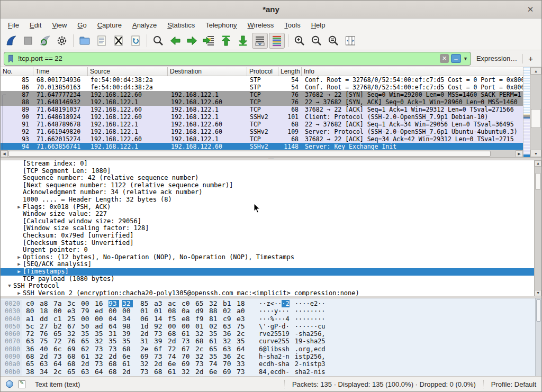 The height and width of the screenshot is (392, 542). I want to click on capture-options-icon, so click(62, 41).